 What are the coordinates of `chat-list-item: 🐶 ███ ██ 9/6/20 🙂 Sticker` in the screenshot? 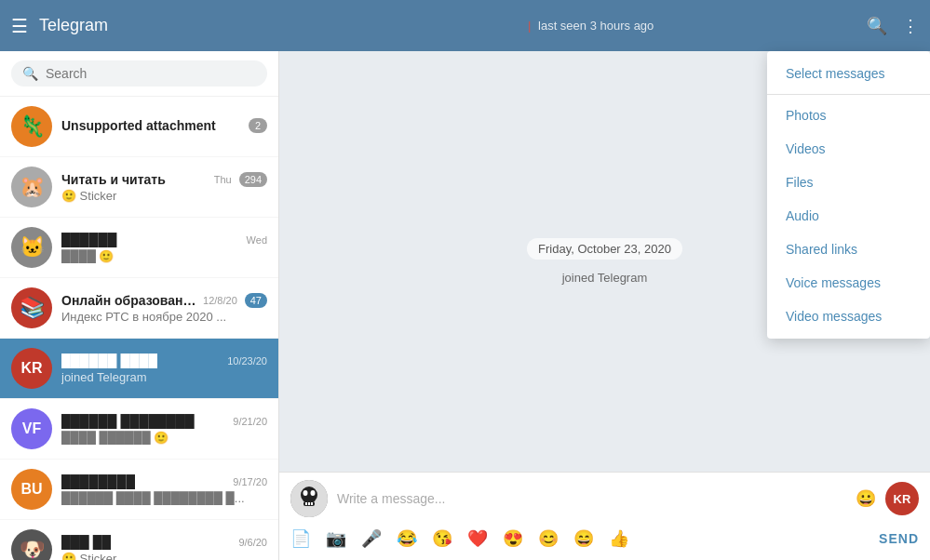 It's located at (140, 540).